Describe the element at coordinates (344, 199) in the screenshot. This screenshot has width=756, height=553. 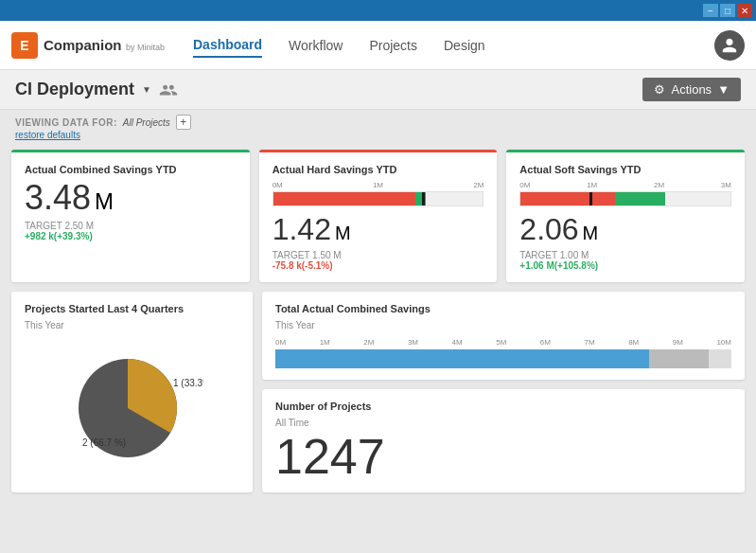
I see `hard-bar-red` at that location.